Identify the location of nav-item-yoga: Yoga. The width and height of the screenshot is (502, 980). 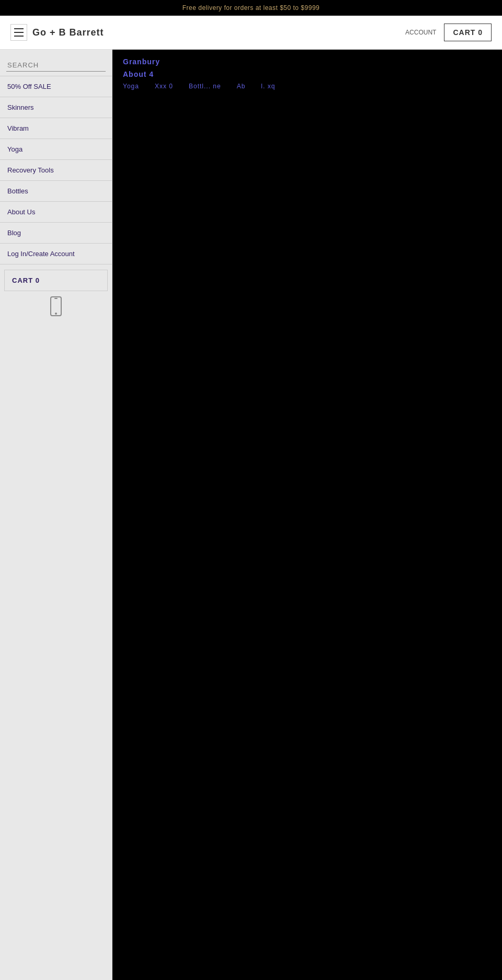
(56, 149).